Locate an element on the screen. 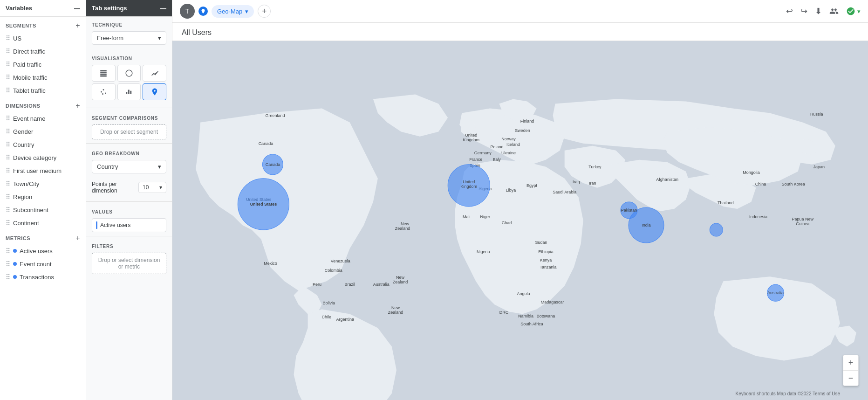  add-metric-button: + is located at coordinates (78, 238).